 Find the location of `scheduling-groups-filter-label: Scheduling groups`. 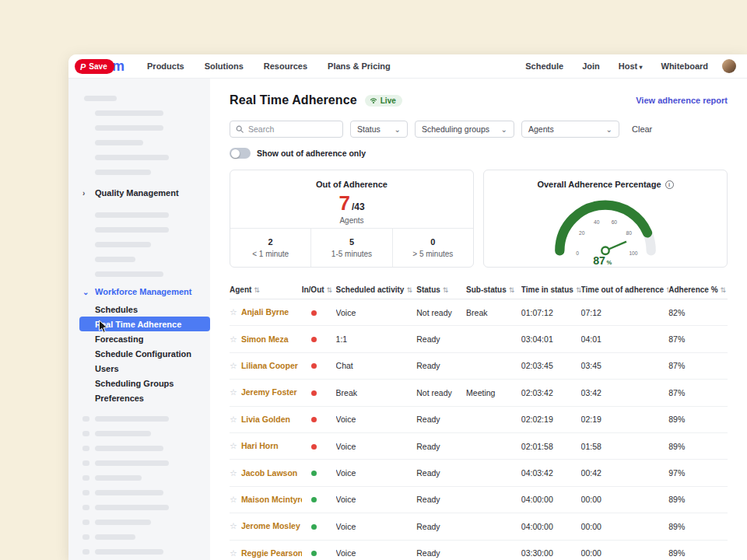

scheduling-groups-filter-label: Scheduling groups is located at coordinates (456, 129).